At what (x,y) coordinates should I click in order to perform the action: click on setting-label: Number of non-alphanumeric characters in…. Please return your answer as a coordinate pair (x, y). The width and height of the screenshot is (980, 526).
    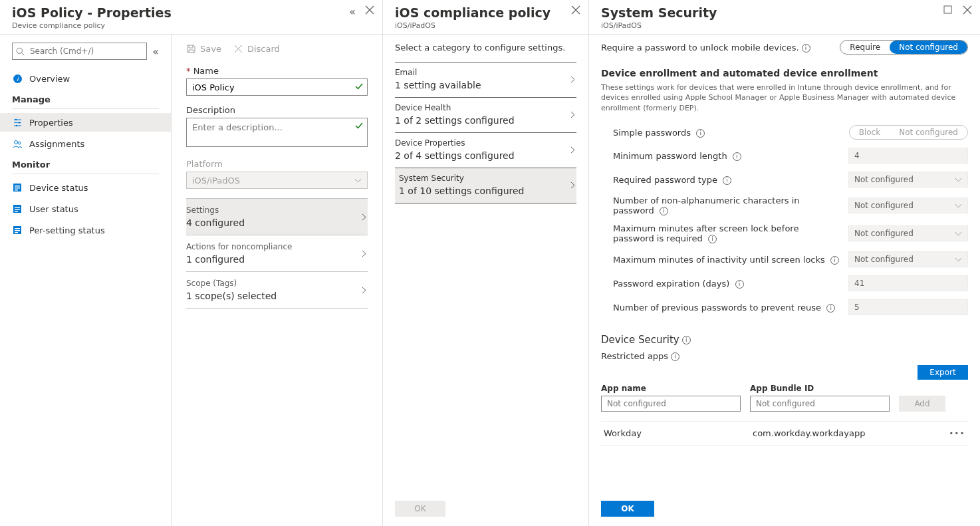
    Looking at the image, I should click on (731, 205).